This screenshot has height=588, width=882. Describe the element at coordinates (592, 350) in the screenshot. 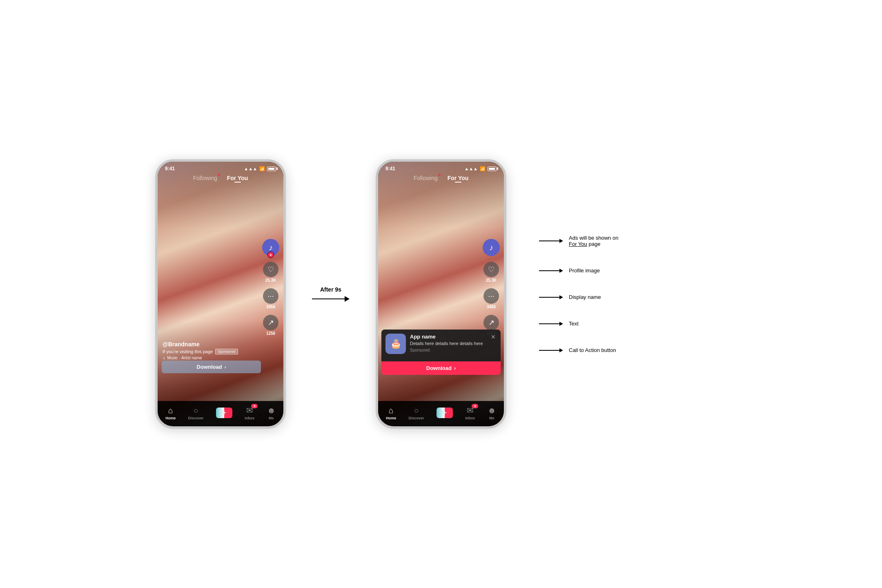

I see `annotation-text-cta: Call to Action button` at that location.